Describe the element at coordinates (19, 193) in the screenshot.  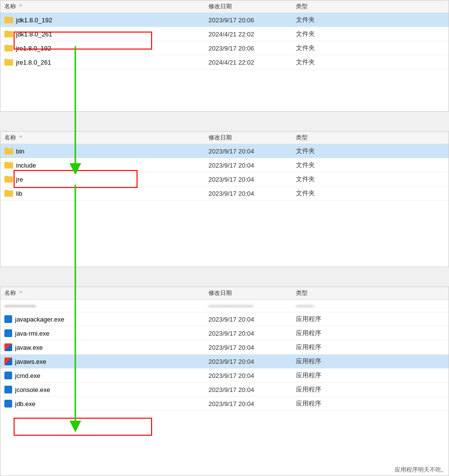
I see `file-name-text-lib: lib` at that location.